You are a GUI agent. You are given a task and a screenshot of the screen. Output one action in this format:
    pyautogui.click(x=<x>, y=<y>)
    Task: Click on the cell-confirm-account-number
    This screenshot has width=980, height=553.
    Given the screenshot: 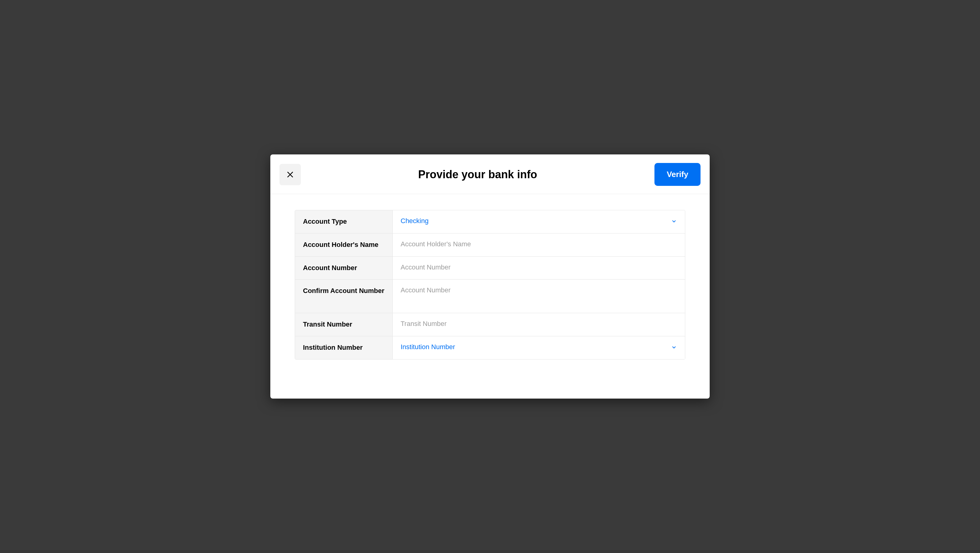 What is the action you would take?
    pyautogui.click(x=539, y=296)
    